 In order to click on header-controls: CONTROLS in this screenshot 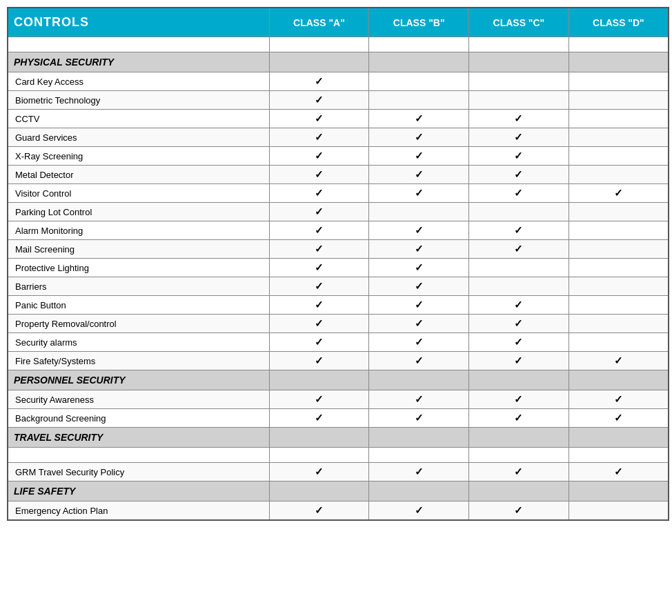, I will do `click(138, 22)`.